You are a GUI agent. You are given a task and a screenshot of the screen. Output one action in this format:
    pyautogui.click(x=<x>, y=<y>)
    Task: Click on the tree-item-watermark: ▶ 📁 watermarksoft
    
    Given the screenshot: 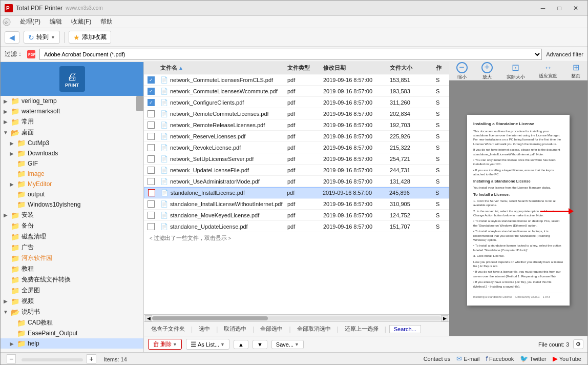 What is the action you would take?
    pyautogui.click(x=72, y=111)
    